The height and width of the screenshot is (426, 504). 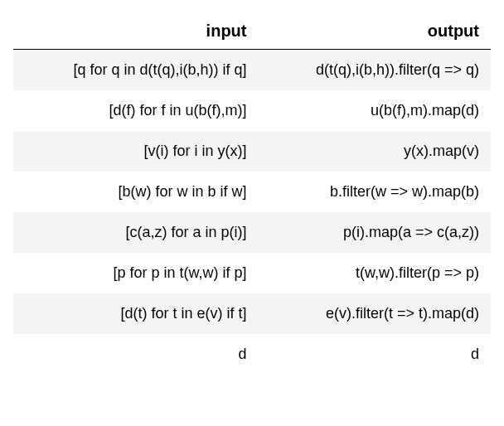 What do you see at coordinates (252, 313) in the screenshot?
I see `table-row: [d(t) for t in e(v) if t]e(v).filter(t =…` at bounding box center [252, 313].